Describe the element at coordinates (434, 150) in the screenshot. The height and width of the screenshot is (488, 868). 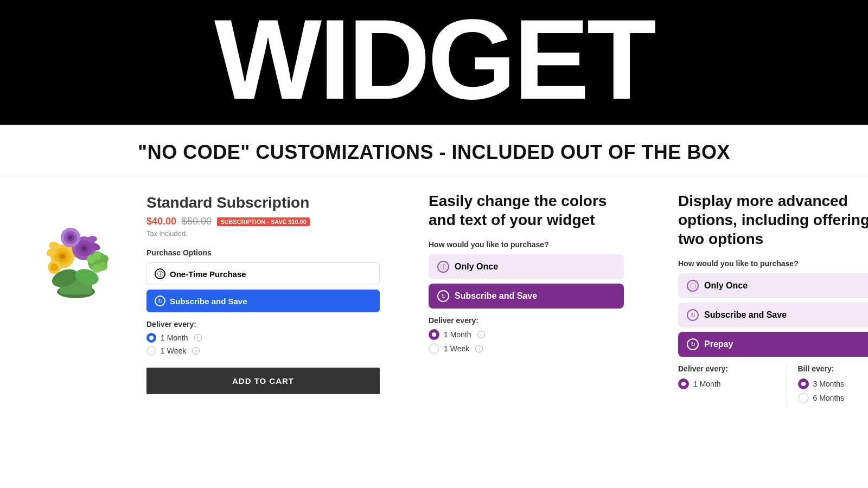
I see `subtitle-section: "NO CODE" CUSTOMIZATIONS - INCLUDED OUT …` at that location.